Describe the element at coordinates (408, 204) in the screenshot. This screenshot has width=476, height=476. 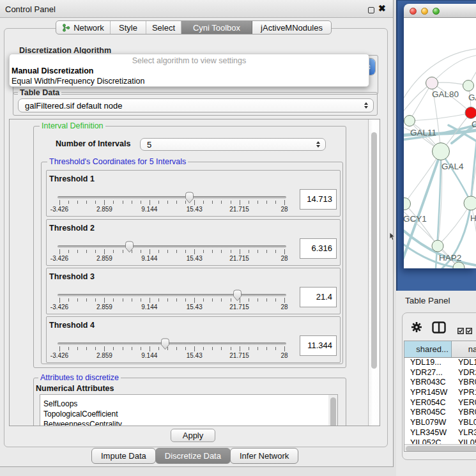
I see `network-node-GCY1` at that location.